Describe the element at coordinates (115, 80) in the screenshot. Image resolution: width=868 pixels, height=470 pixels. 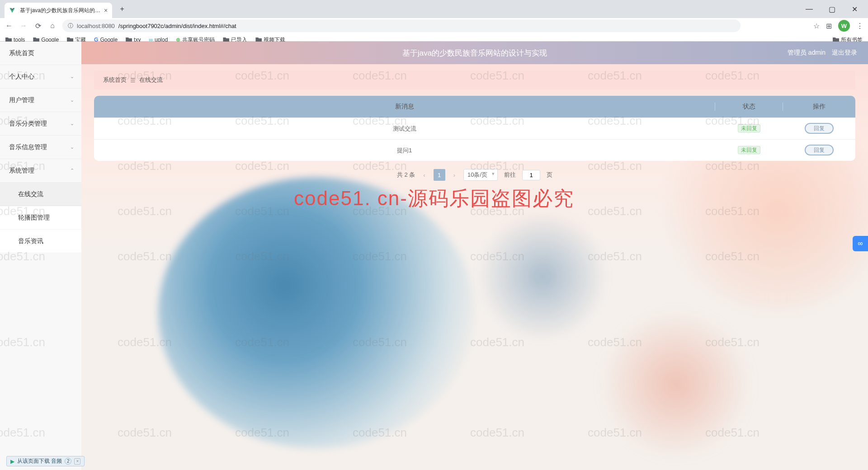
I see `breadcrumb-home: 系统首页` at that location.